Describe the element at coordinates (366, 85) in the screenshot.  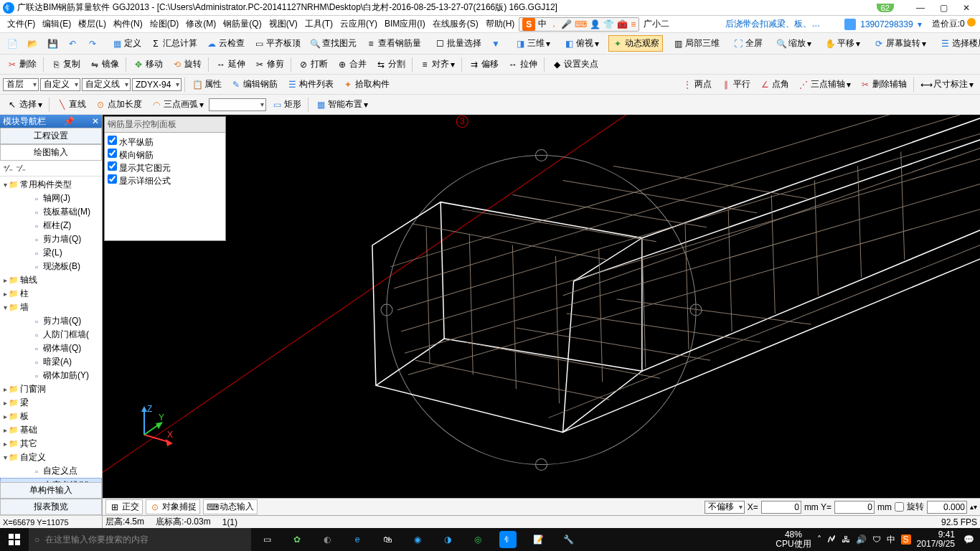
I see `pick-component-button: ✦拾取构件` at that location.